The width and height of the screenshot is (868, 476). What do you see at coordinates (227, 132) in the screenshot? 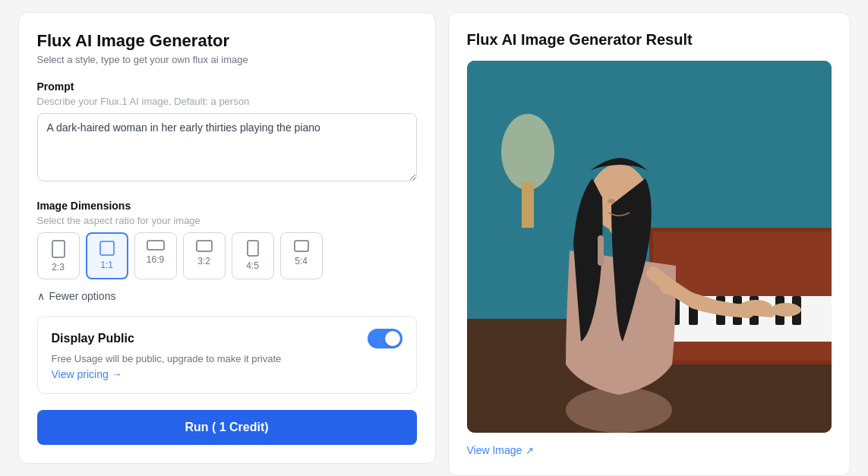
I see `prompt-section: Prompt Describe your Flux.1 AI image, De…` at bounding box center [227, 132].